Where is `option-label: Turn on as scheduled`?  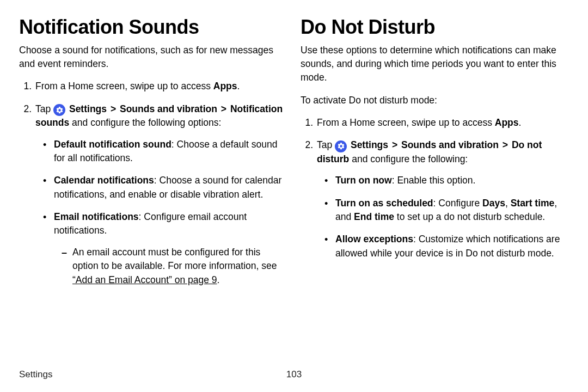
option-label: Turn on as scheduled is located at coordinates (384, 203).